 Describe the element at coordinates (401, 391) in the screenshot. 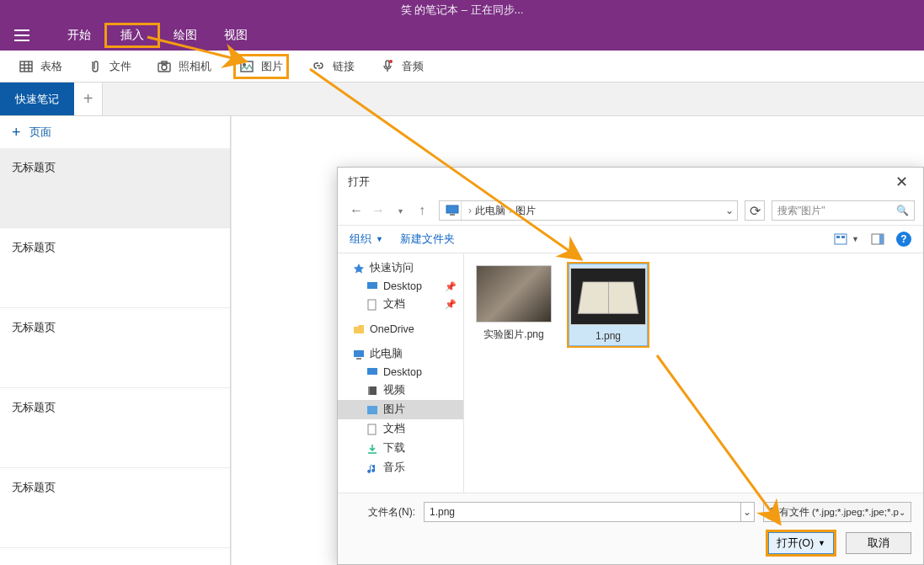

I see `tree-videos: 视频` at that location.